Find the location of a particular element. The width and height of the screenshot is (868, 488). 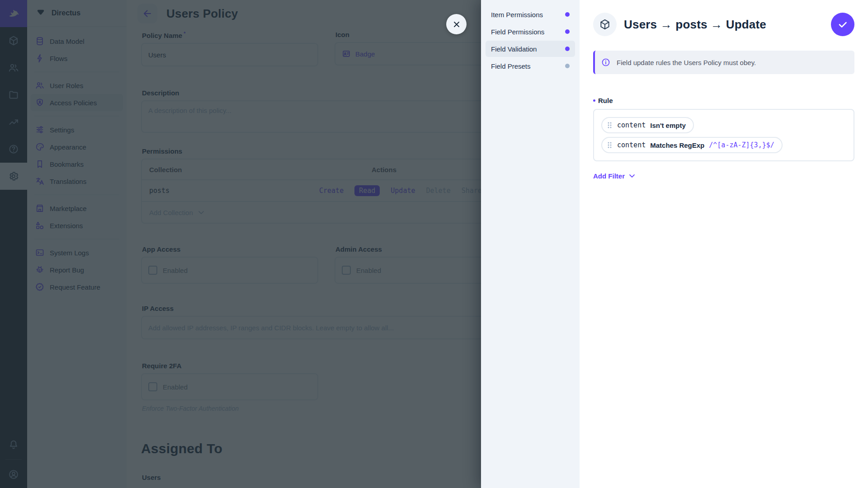

drawer-nav: Item Permissions Field Permissions Field… is located at coordinates (530, 244).